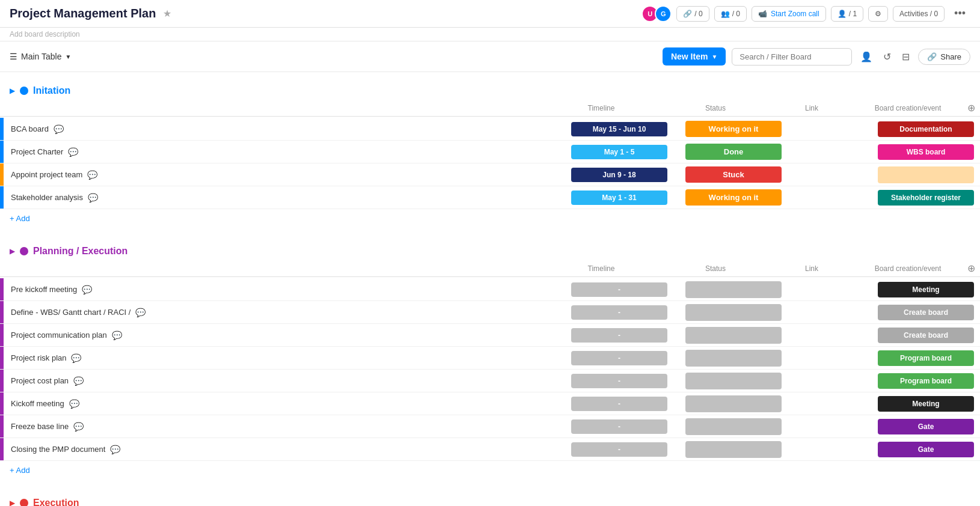  I want to click on board-description: Add board description, so click(44, 34).